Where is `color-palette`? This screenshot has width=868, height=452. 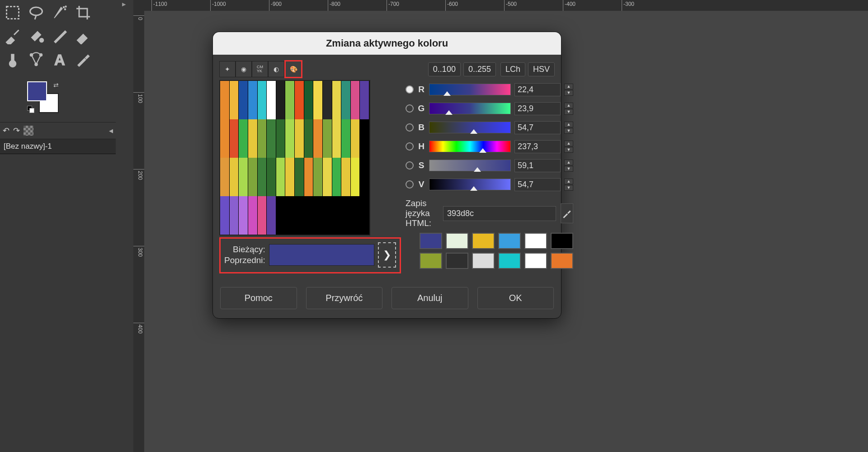 color-palette is located at coordinates (295, 158).